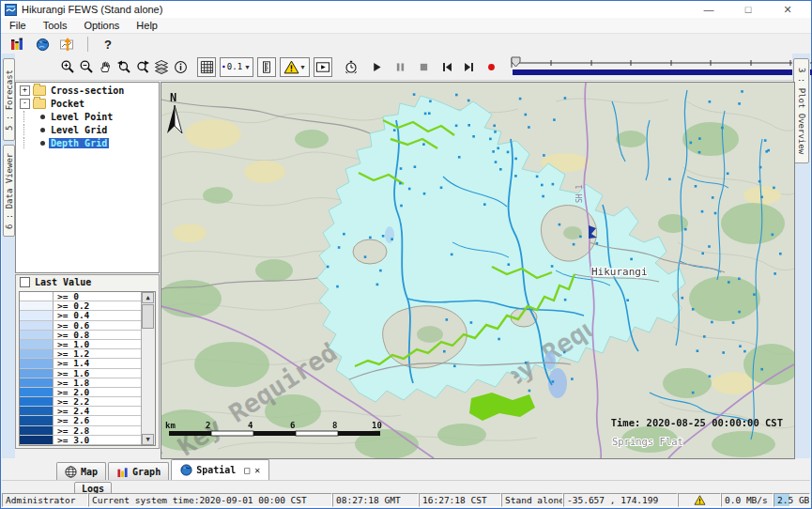 The height and width of the screenshot is (509, 812). What do you see at coordinates (173, 98) in the screenshot?
I see `svg-text: N` at bounding box center [173, 98].